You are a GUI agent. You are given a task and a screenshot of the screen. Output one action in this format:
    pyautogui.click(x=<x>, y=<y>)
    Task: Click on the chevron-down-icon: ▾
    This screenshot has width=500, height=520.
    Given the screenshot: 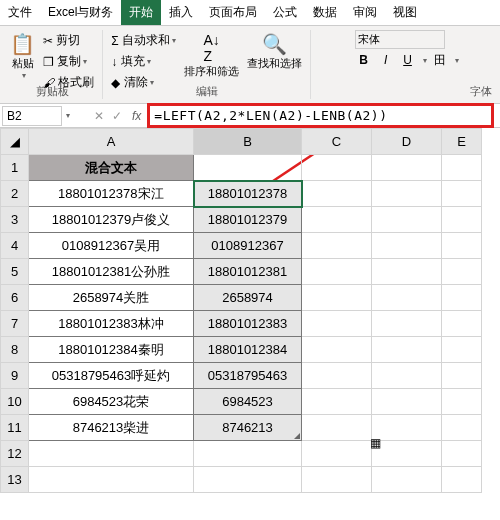 What is the action you would take?
    pyautogui.click(x=68, y=116)
    